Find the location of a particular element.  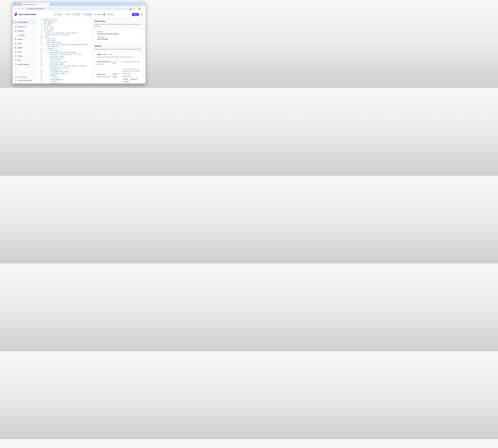

editor-line: 5version: 0.0.1 is located at coordinates (64, 27).